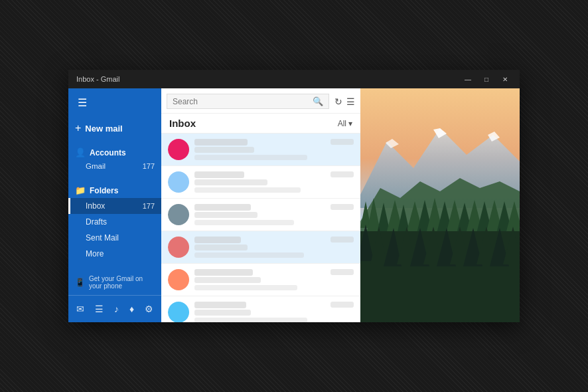  What do you see at coordinates (183, 124) in the screenshot?
I see `inbox-title: Inbox` at bounding box center [183, 124].